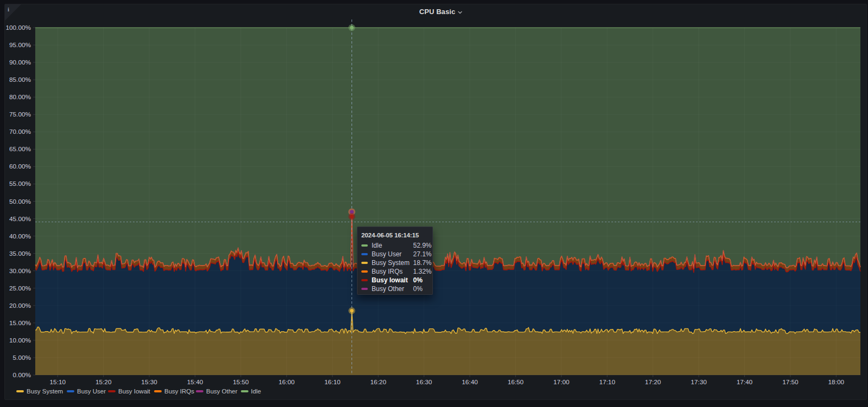 The width and height of the screenshot is (868, 407). Describe the element at coordinates (745, 382) in the screenshot. I see `svg-text: 17:40` at that location.